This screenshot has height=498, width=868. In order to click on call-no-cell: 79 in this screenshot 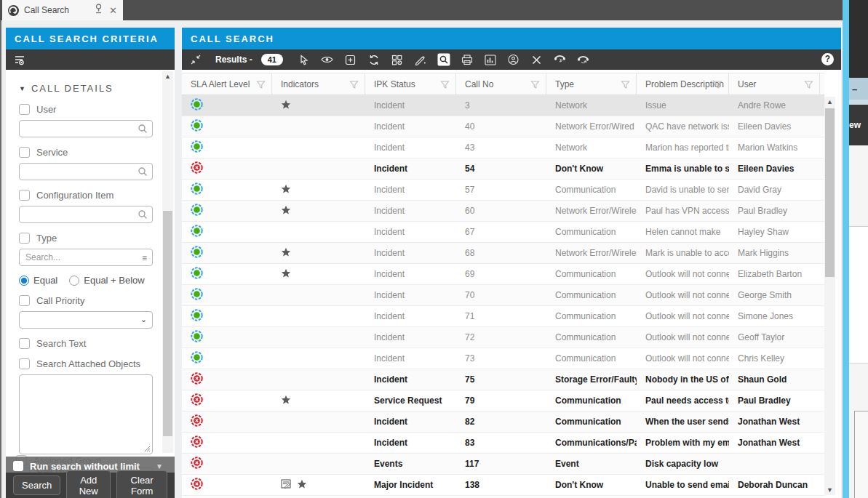, I will do `click(501, 401)`.